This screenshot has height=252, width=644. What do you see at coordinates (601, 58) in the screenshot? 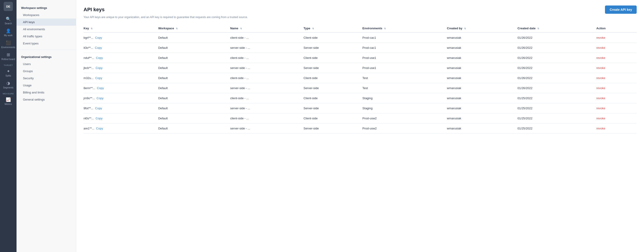
I see `revoke-button-2: revoke` at bounding box center [601, 58].